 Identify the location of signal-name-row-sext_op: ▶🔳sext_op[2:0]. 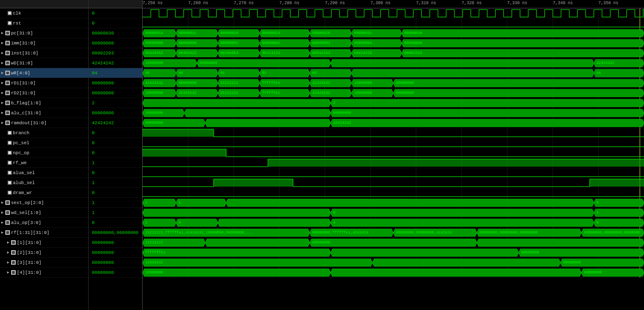
(44, 203).